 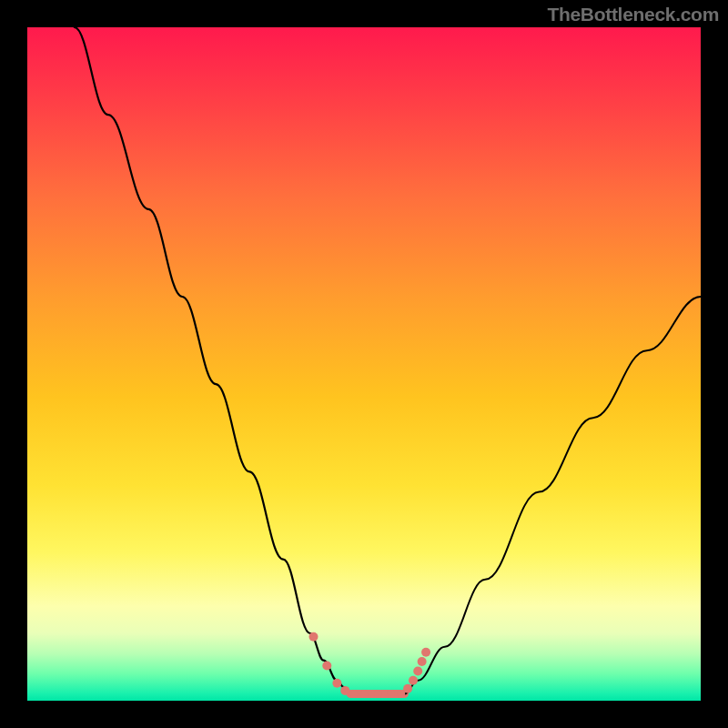 What do you see at coordinates (633, 15) in the screenshot?
I see `watermark-text: TheBottleneck.com` at bounding box center [633, 15].